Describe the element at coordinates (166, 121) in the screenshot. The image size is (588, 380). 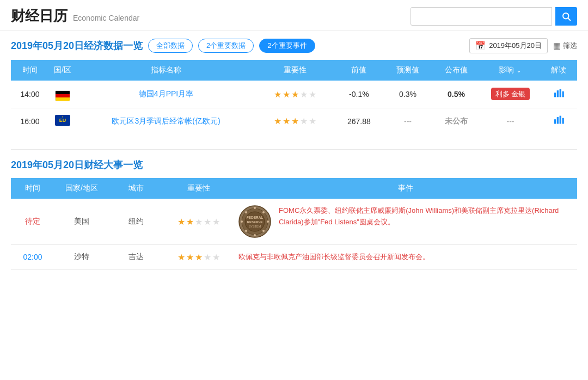
I see `cell-indicator: 欧元区3月季调后经常帐(亿欧元)` at that location.